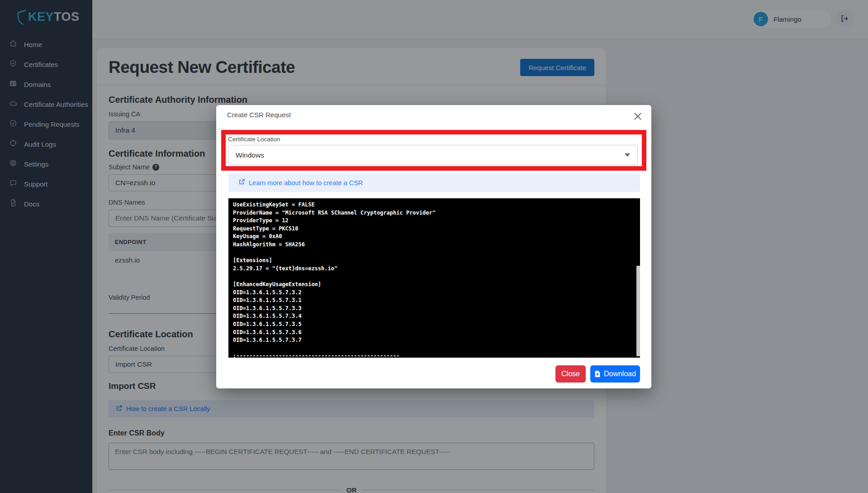  What do you see at coordinates (434, 333) in the screenshot?
I see `code-line: OID=1.3.6.1.5.5.7.3.6` at bounding box center [434, 333].